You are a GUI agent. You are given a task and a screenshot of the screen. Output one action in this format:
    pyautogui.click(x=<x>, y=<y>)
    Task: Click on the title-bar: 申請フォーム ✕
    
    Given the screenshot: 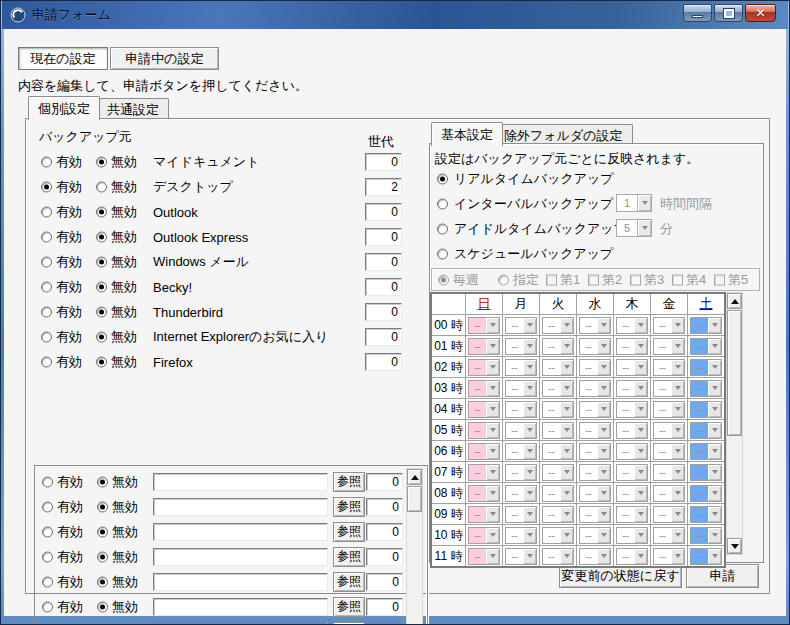 What is the action you would take?
    pyautogui.click(x=395, y=15)
    